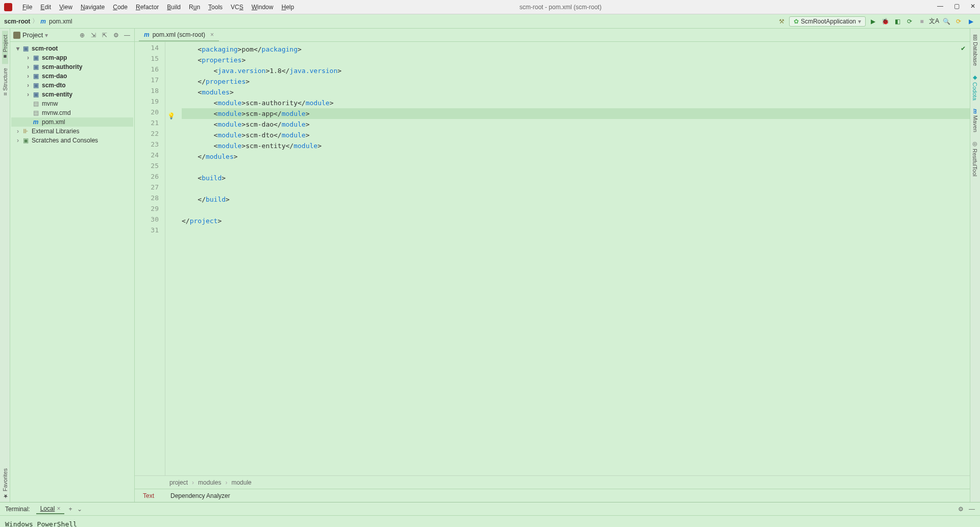  Describe the element at coordinates (72, 94) in the screenshot. I see `tree-node-entity: ›▣scm-entity` at that location.